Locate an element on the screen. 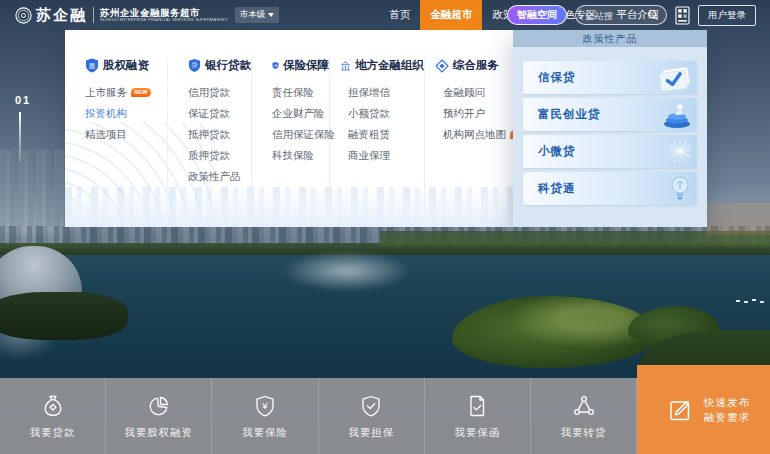  region-label: 市本级 is located at coordinates (253, 15).